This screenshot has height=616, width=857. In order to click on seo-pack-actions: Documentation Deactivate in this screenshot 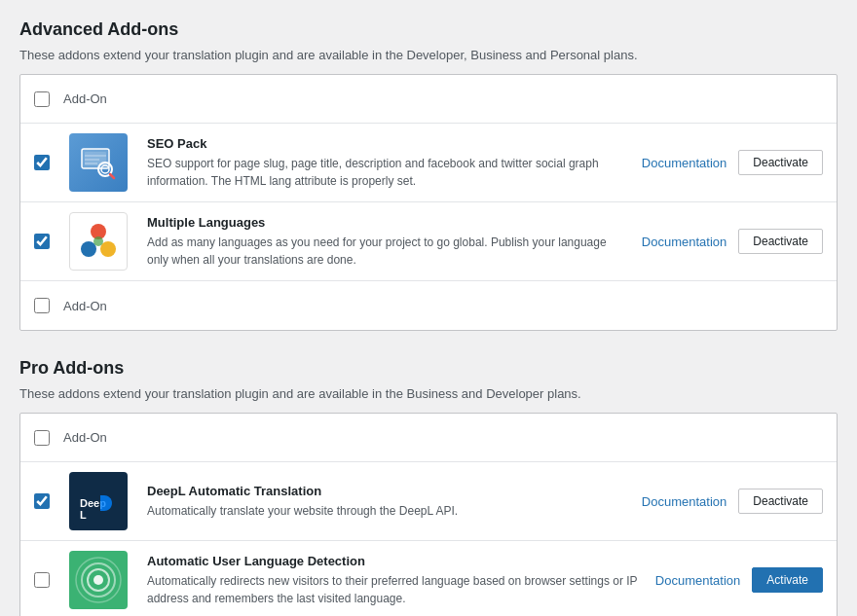, I will do `click(732, 163)`.